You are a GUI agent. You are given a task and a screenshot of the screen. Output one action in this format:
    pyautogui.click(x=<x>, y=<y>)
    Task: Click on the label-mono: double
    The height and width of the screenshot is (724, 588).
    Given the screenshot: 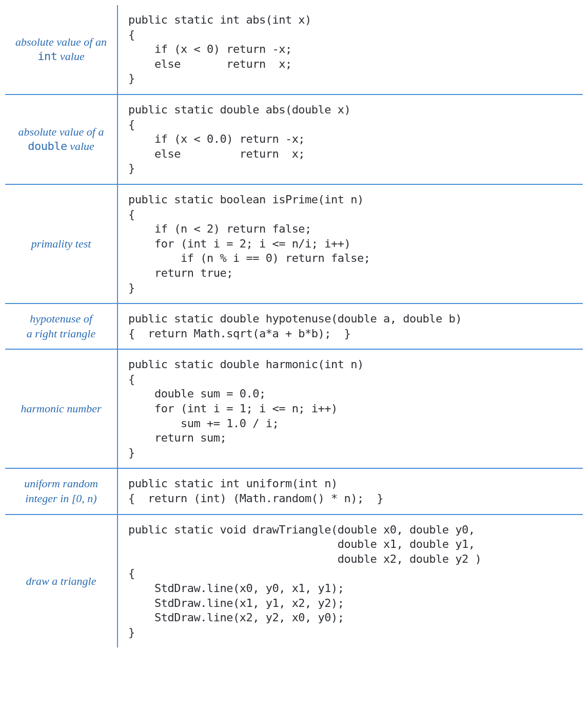 What is the action you would take?
    pyautogui.click(x=47, y=146)
    